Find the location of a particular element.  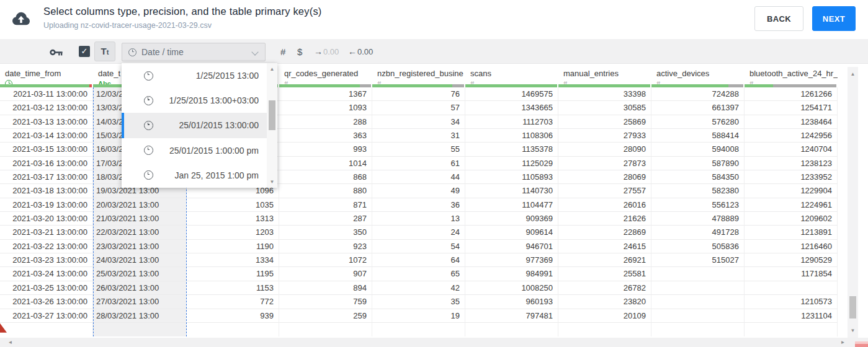

table-cell: 1233952 is located at coordinates (791, 177).